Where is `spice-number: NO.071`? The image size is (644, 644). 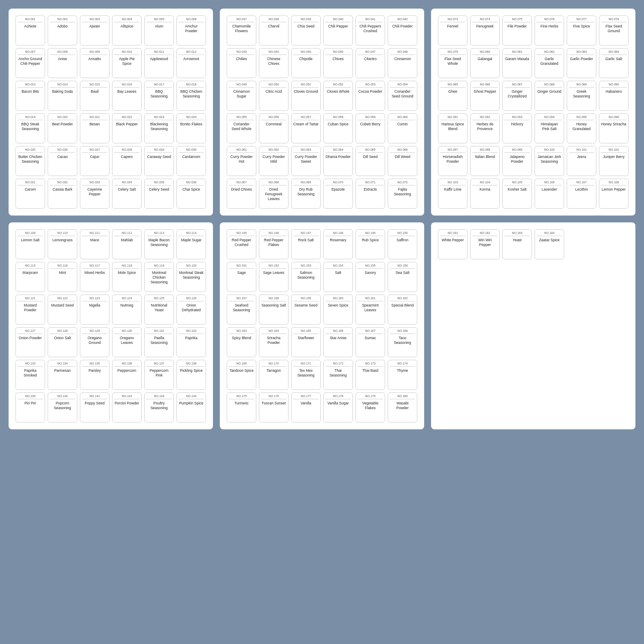
spice-number: NO.071 is located at coordinates (370, 183).